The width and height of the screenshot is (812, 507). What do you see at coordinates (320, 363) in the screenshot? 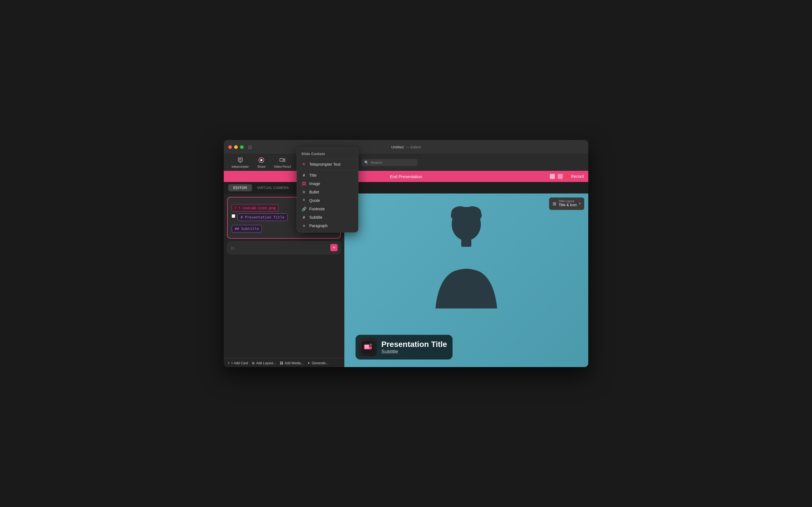
I see `generate-label: Generate...` at bounding box center [320, 363].